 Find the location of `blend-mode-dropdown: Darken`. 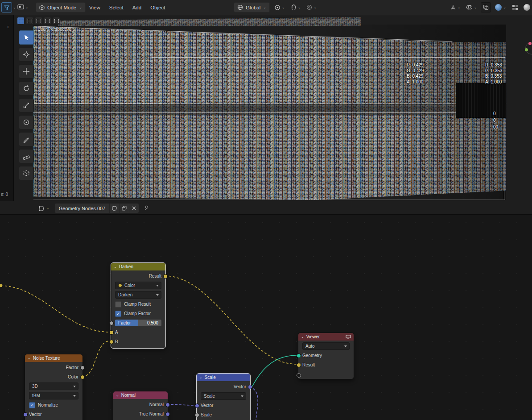

blend-mode-dropdown: Darken is located at coordinates (138, 295).